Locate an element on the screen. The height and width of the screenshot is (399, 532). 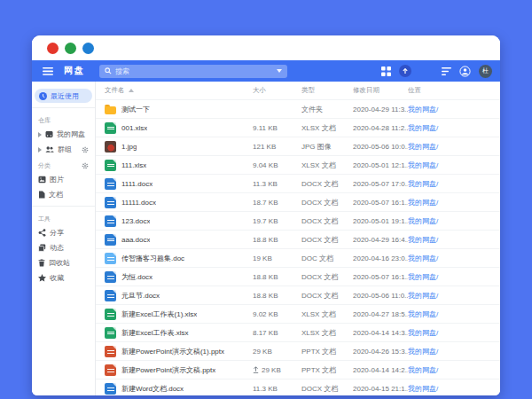
sort-list-icon is located at coordinates (447, 71).